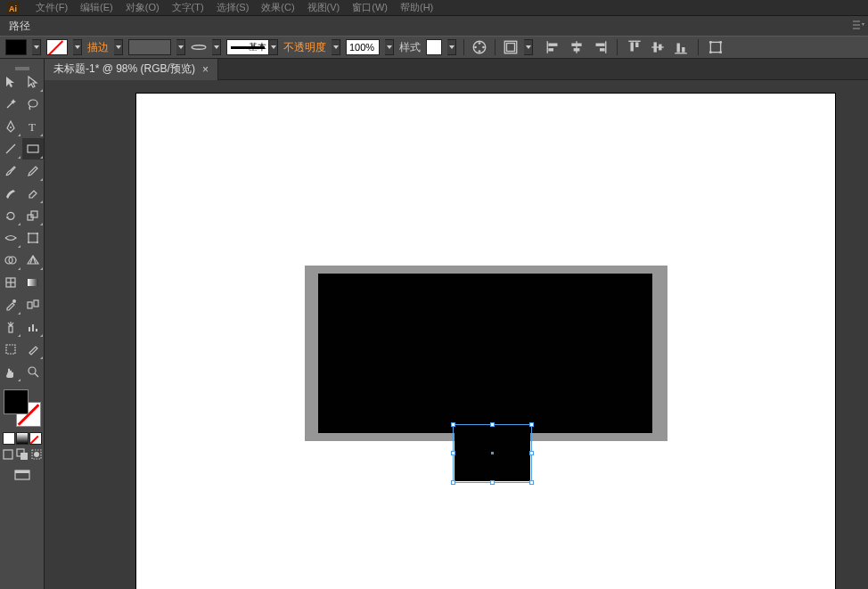 This screenshot has width=868, height=589. What do you see at coordinates (600, 47) in the screenshot?
I see `align-right-icon` at bounding box center [600, 47].